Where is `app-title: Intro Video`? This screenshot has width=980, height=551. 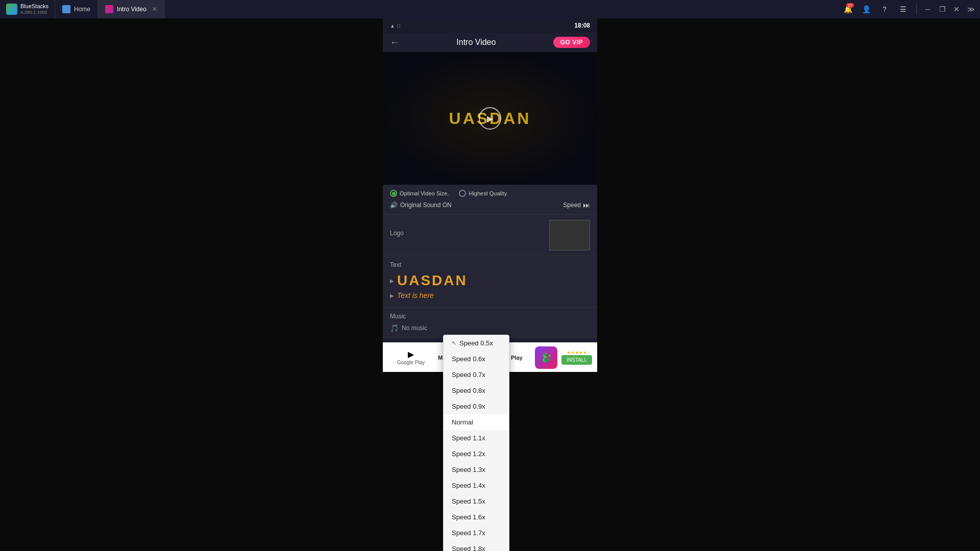
app-title: Intro Video is located at coordinates (476, 42).